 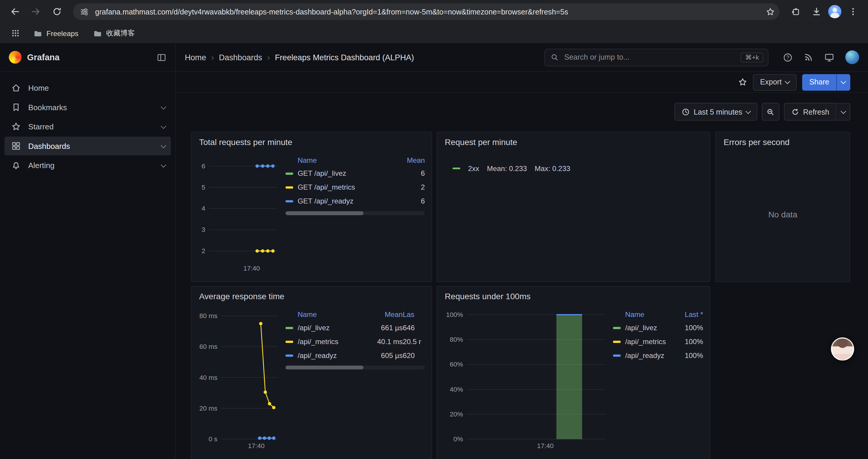 I want to click on extensions-icon, so click(x=796, y=11).